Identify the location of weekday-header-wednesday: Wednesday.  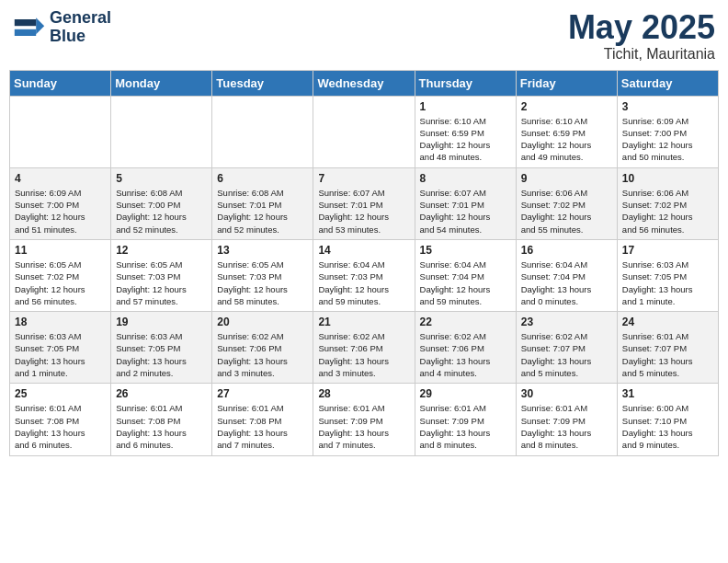
(364, 83).